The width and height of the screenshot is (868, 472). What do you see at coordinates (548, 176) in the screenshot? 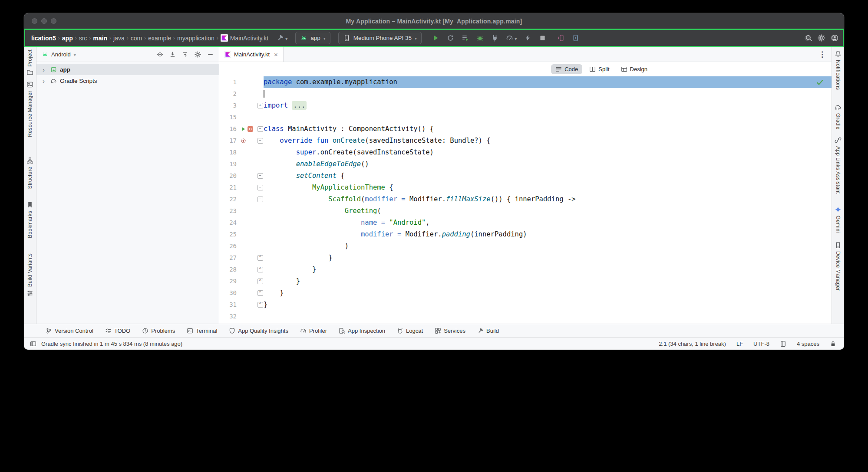
I see `code-text: setContent {` at bounding box center [548, 176].